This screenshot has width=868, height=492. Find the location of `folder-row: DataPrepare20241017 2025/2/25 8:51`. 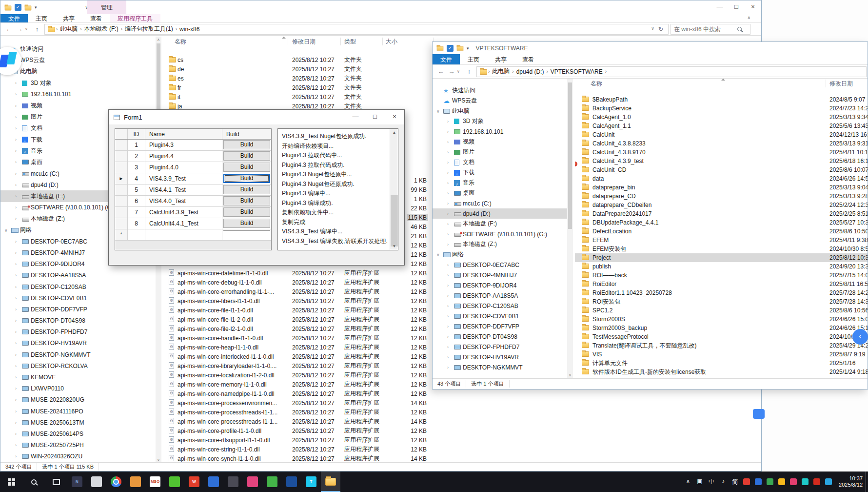

folder-row: DataPrepare20241017 2025/2/25 8:51 is located at coordinates (721, 214).